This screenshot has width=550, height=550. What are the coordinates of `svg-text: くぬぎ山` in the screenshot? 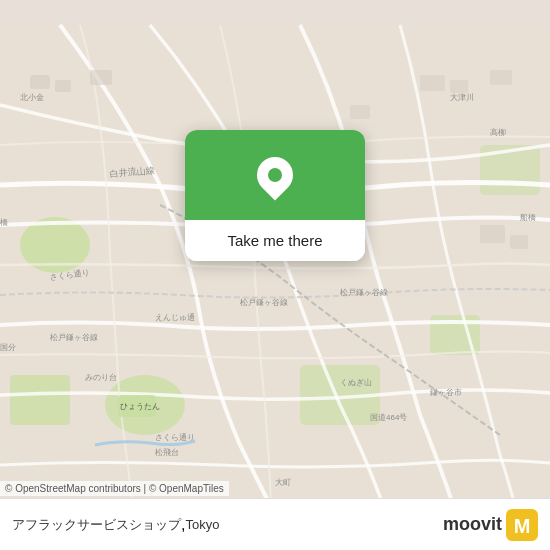 It's located at (356, 382).